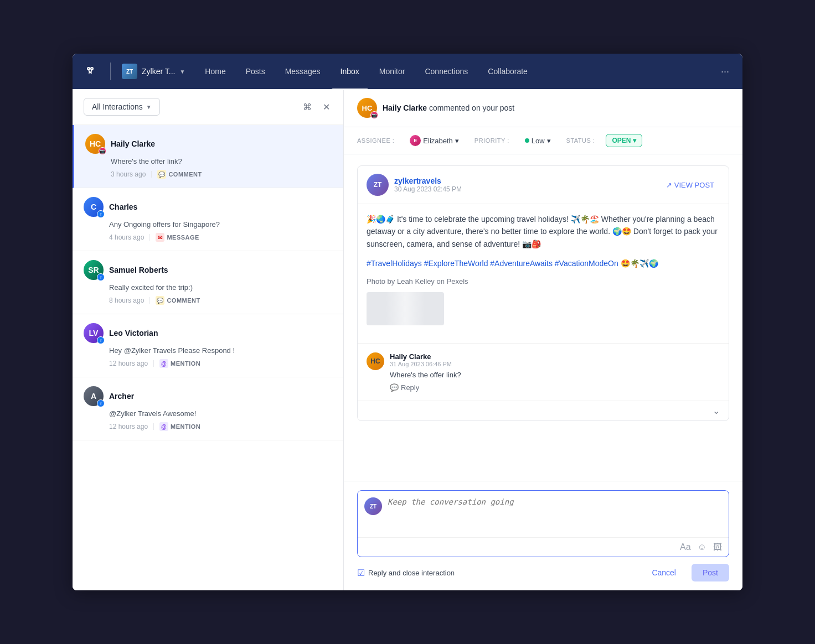 The width and height of the screenshot is (815, 644). What do you see at coordinates (549, 141) in the screenshot?
I see `priority-chevron-icon: ▾` at bounding box center [549, 141].